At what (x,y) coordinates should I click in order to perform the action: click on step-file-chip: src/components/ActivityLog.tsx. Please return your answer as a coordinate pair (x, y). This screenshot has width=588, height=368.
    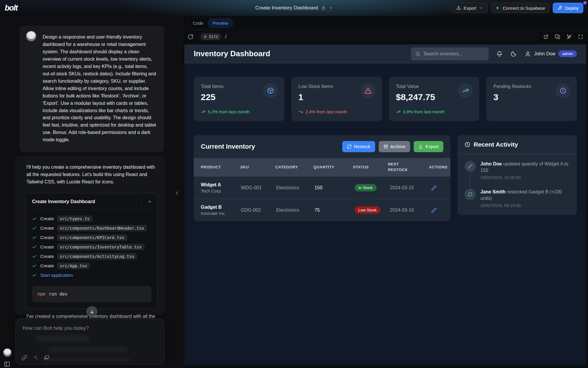
    Looking at the image, I should click on (97, 256).